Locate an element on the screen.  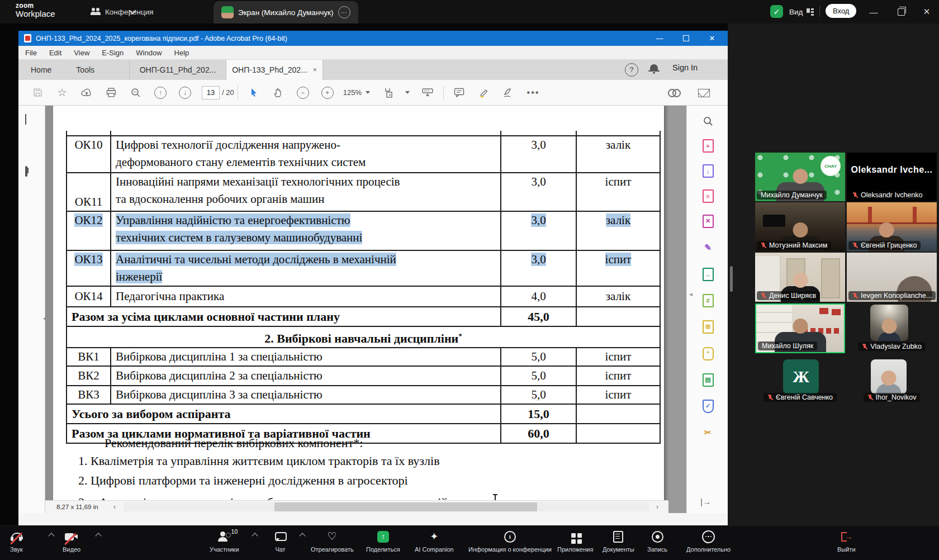
save-icon is located at coordinates (37, 93).